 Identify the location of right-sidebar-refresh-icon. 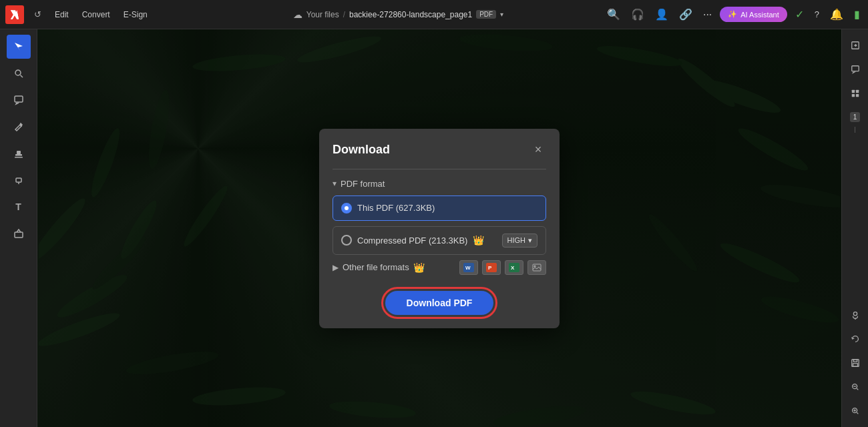
(855, 339).